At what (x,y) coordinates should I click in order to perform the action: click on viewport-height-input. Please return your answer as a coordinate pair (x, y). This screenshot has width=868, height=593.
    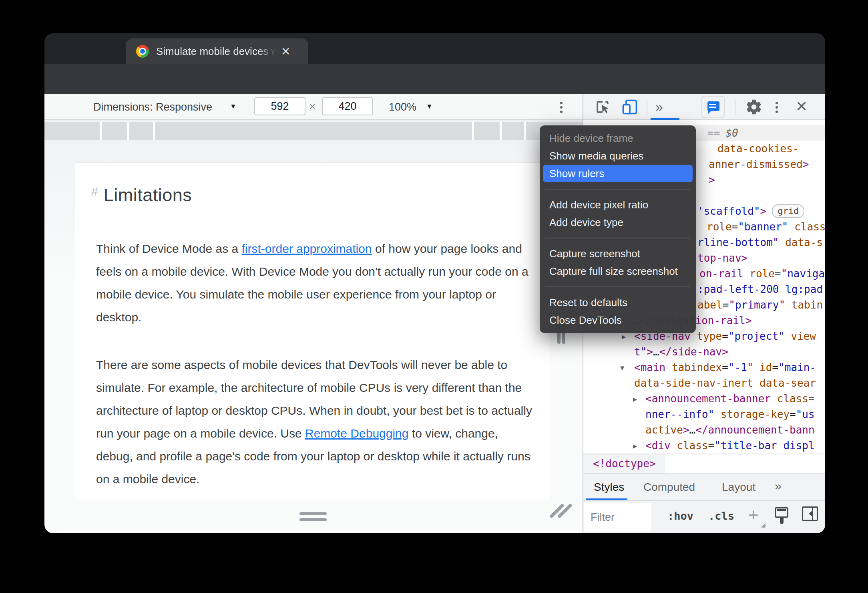
    Looking at the image, I should click on (348, 106).